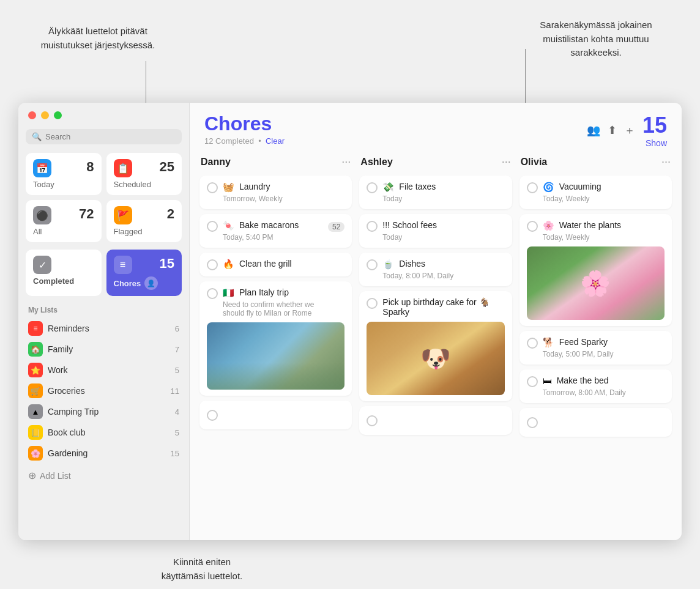 Image resolution: width=700 pixels, height=589 pixels. I want to click on taxes-meta: Today, so click(436, 199).